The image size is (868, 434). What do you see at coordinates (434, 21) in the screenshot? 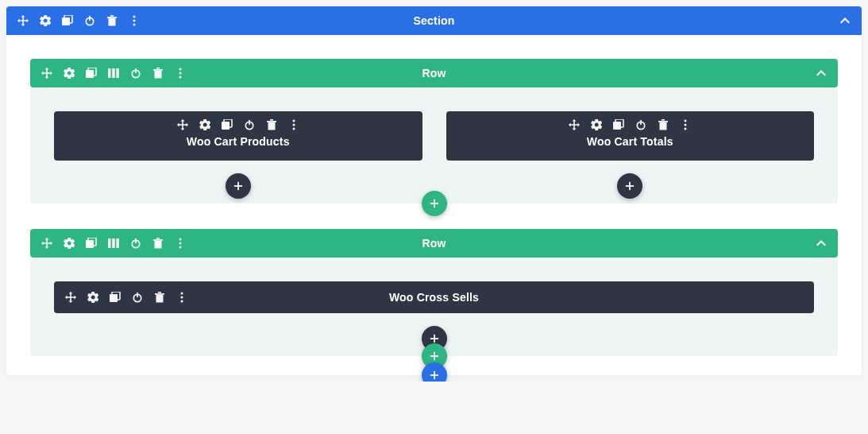
I see `section-title: Section` at bounding box center [434, 21].